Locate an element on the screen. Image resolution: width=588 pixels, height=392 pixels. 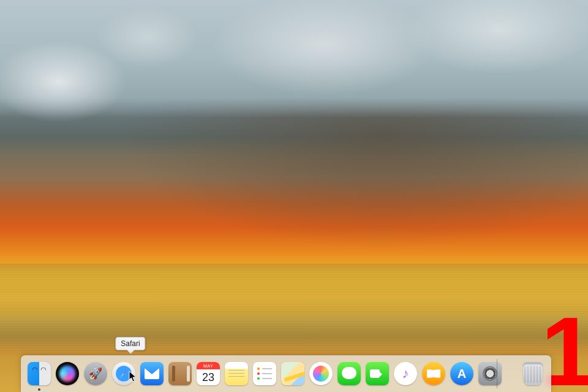
siri-icon is located at coordinates (67, 374).